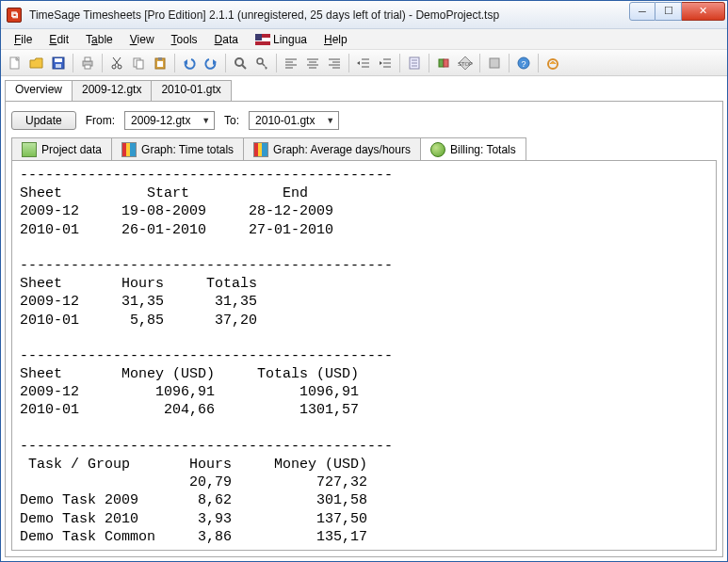 This screenshot has height=562, width=728. I want to click on save-icon, so click(58, 63).